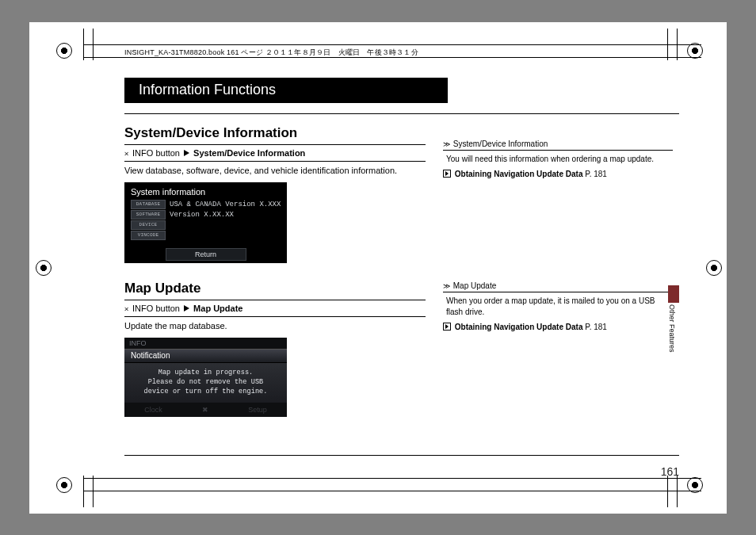  Describe the element at coordinates (275, 170) in the screenshot. I see `section-body: View database, software, device, and veh…` at that location.